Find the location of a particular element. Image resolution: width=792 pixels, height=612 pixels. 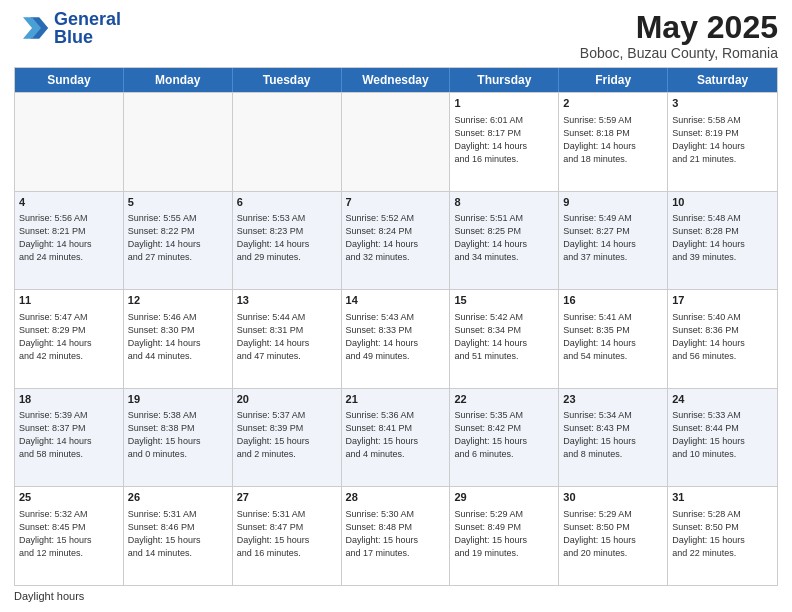

calendar-cell: 5Sunrise: 5:55 AM Sunset: 8:22 PM Daylig… is located at coordinates (178, 241).